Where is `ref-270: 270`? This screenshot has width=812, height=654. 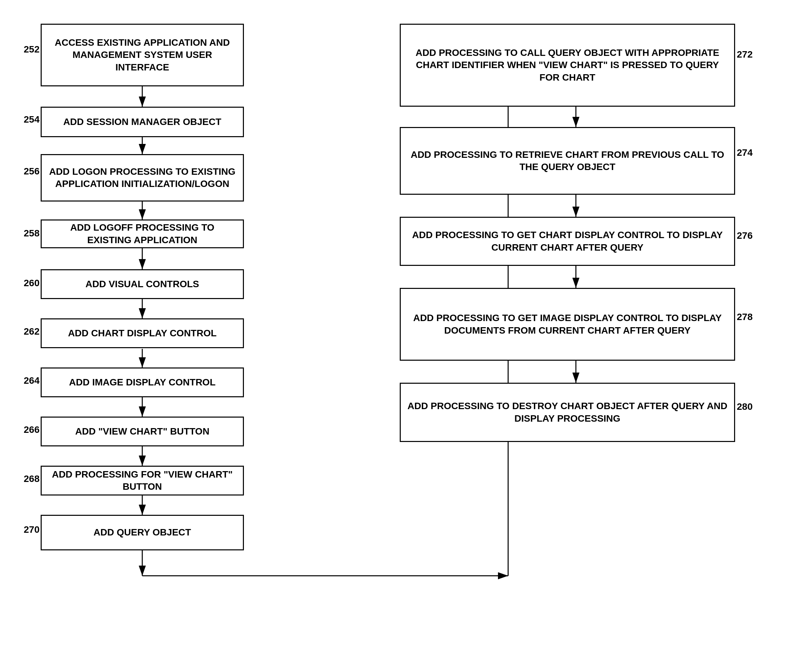 ref-270: 270 is located at coordinates (32, 530).